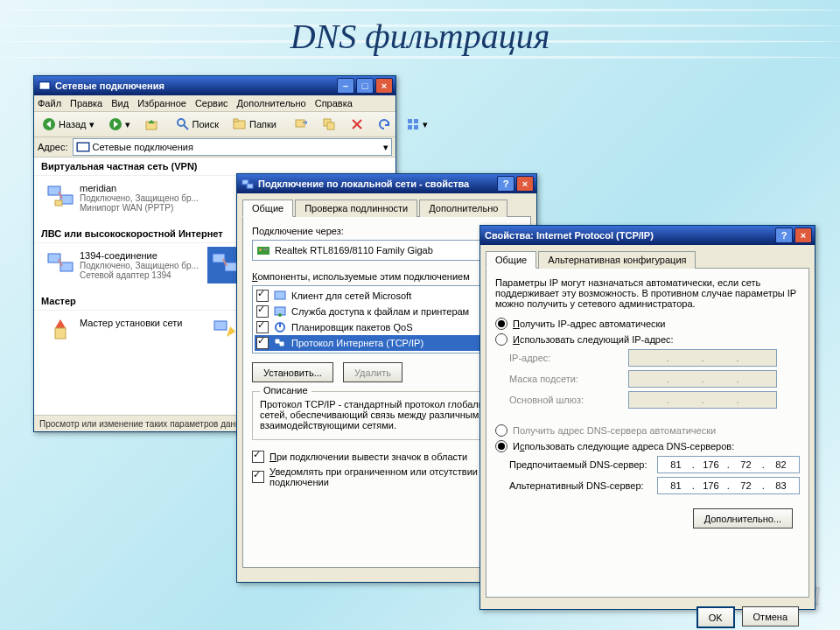  I want to click on qos-icon, so click(280, 327).